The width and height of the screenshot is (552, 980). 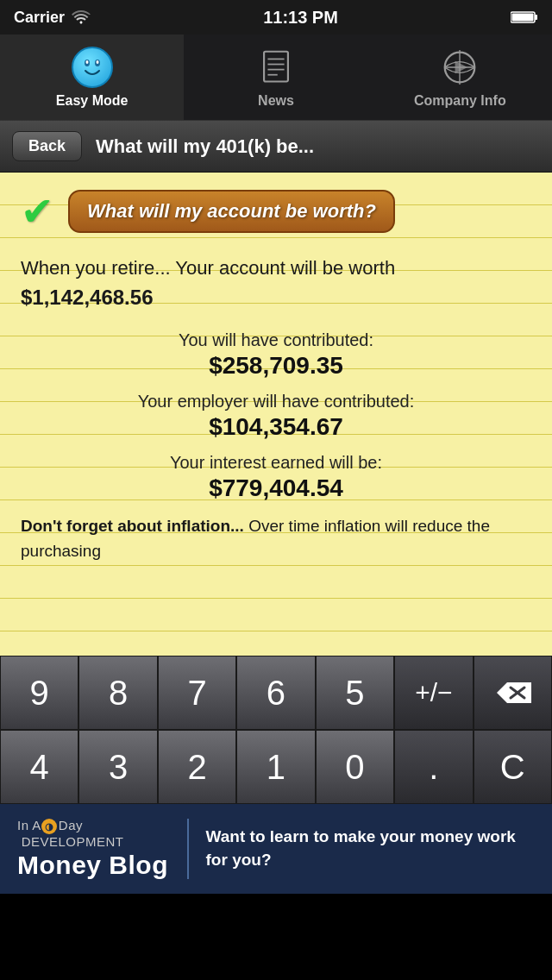 What do you see at coordinates (38, 211) in the screenshot?
I see `checkmark-icon: ✔` at bounding box center [38, 211].